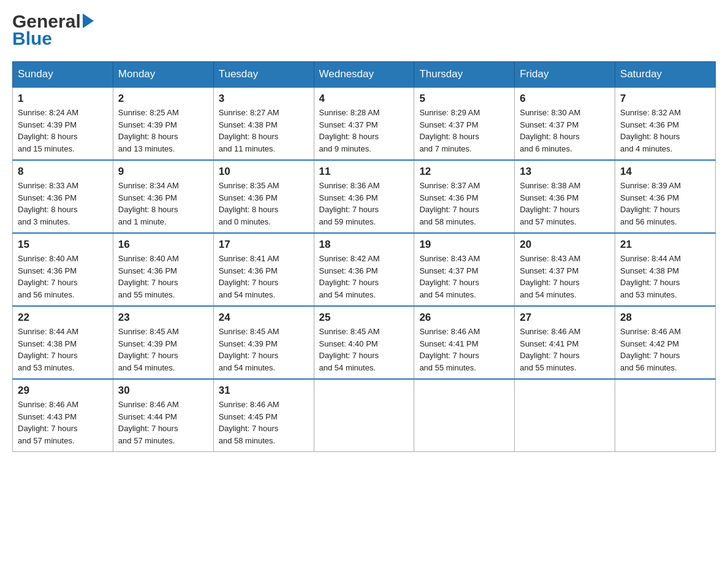 The image size is (728, 563). What do you see at coordinates (665, 350) in the screenshot?
I see `day-info: Sunrise: 8:46 AMSunset: 4:42 PMDaylight:…` at bounding box center [665, 350].